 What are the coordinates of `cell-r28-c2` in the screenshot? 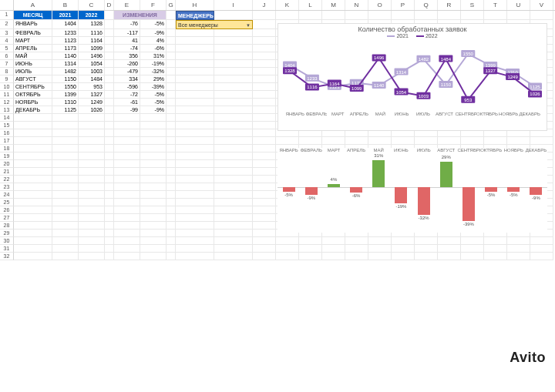 It's located at (92, 226).